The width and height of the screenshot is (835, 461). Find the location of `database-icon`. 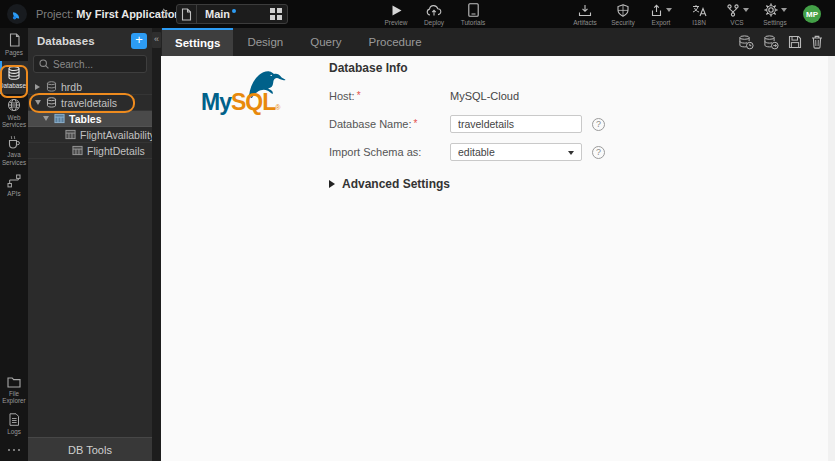

database-icon is located at coordinates (52, 86).